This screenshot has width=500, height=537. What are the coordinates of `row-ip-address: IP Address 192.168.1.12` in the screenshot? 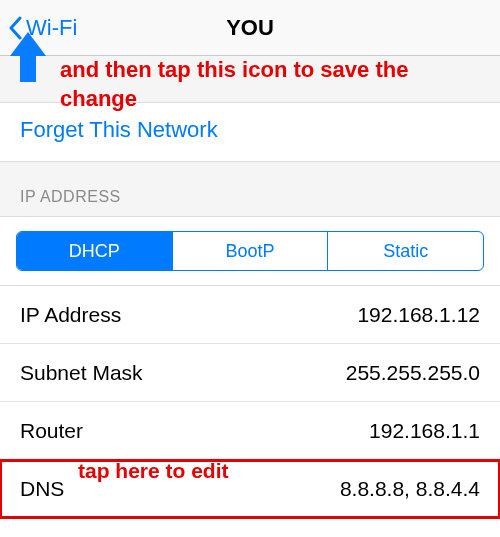 It's located at (250, 315).